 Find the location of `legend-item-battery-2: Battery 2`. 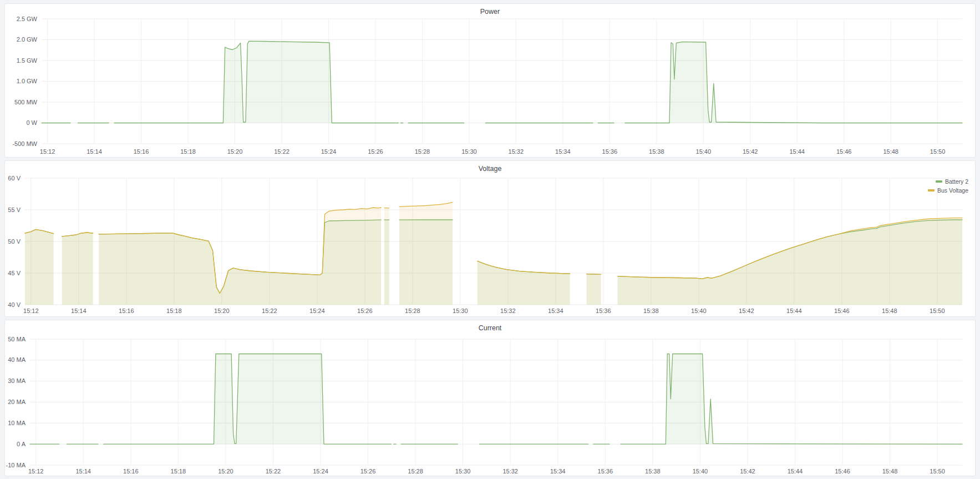

legend-item-battery-2: Battery 2 is located at coordinates (952, 181).